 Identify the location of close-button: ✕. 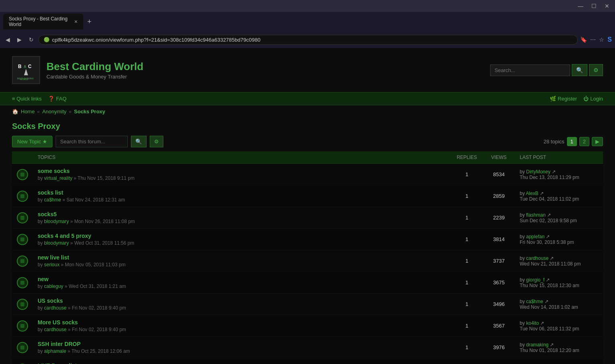
(607, 6).